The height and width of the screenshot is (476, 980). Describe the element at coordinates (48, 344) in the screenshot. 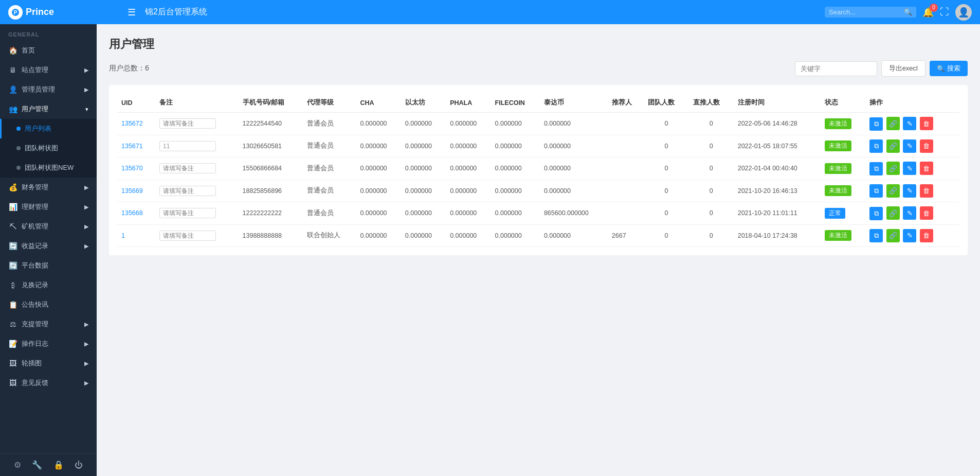

I see `sidebar-item-operation-log: 📝 操作日志 ▶` at that location.